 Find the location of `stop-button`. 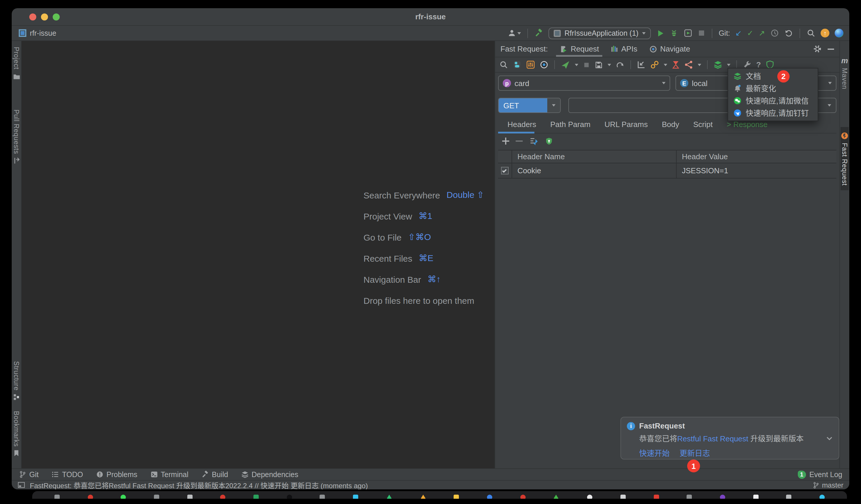

stop-button is located at coordinates (701, 33).